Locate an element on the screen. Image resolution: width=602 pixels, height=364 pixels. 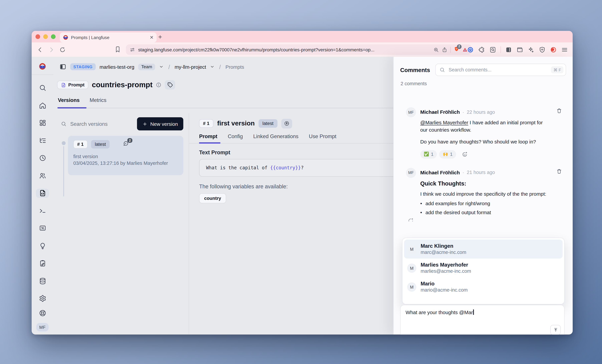
sidebar-toggle-icon is located at coordinates (509, 49).